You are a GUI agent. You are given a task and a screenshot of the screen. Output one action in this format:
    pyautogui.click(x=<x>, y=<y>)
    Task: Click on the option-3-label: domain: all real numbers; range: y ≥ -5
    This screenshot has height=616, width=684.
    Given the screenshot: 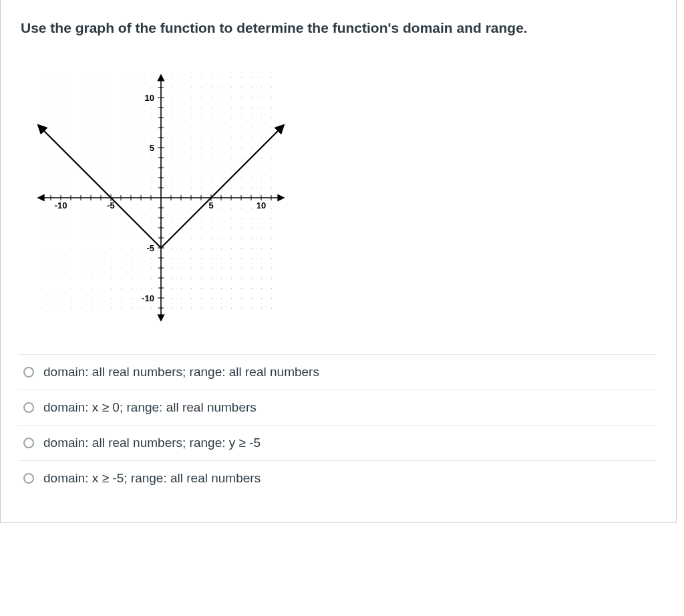 What is the action you would take?
    pyautogui.click(x=152, y=443)
    